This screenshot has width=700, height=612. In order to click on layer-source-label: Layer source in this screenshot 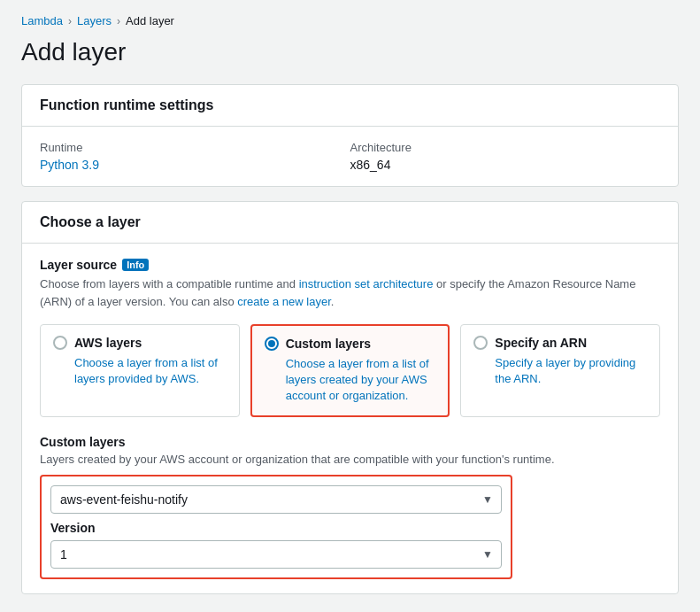, I will do `click(78, 265)`.